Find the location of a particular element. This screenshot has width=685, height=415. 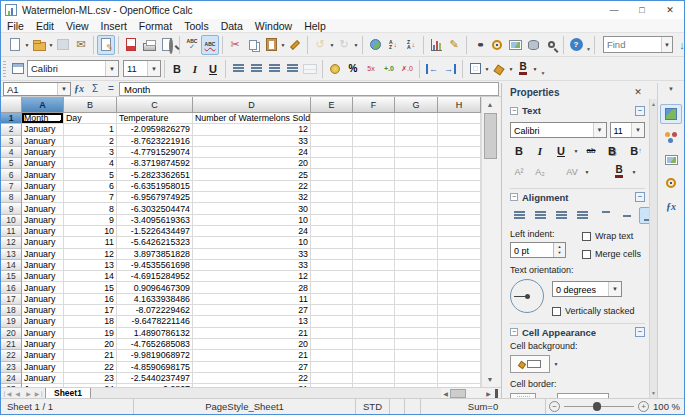

column-header-B: B is located at coordinates (90, 105).